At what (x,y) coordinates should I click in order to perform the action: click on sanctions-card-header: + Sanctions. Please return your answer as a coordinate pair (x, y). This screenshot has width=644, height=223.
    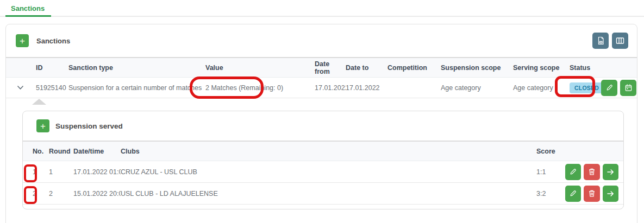
    Looking at the image, I should click on (322, 41).